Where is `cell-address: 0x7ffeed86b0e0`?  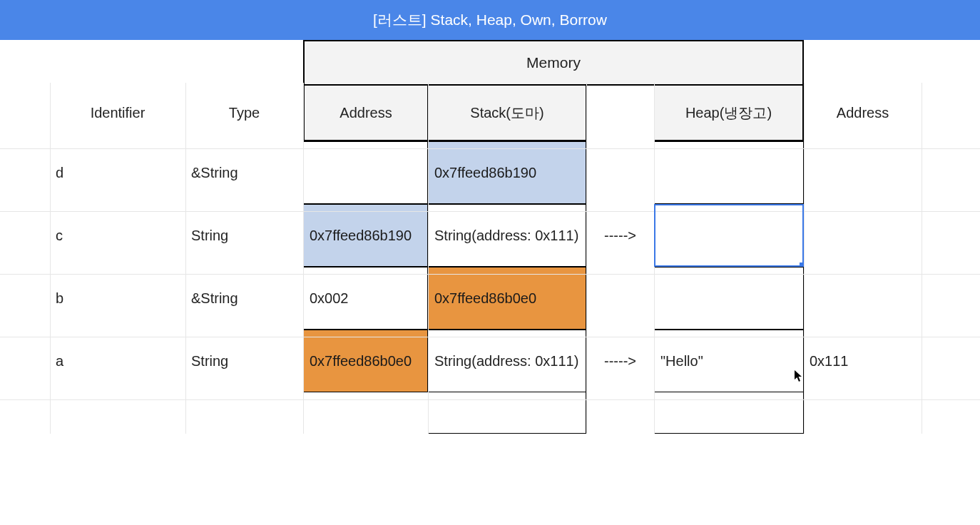 cell-address: 0x7ffeed86b0e0 is located at coordinates (365, 361).